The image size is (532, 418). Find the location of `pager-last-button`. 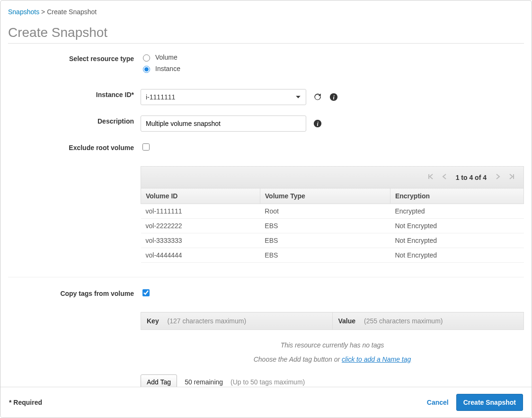

pager-last-button is located at coordinates (512, 177).